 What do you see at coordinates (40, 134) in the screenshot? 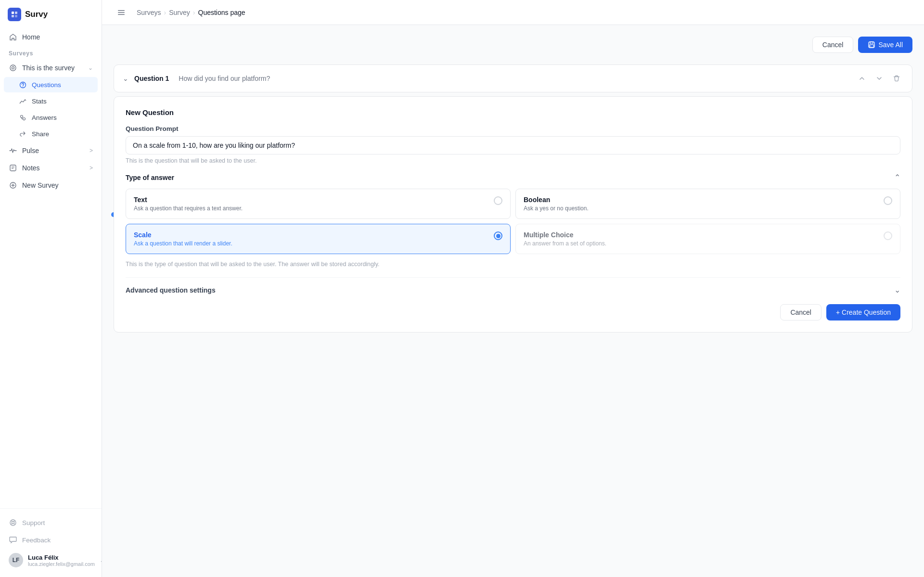
I see `share-label: Share` at bounding box center [40, 134].